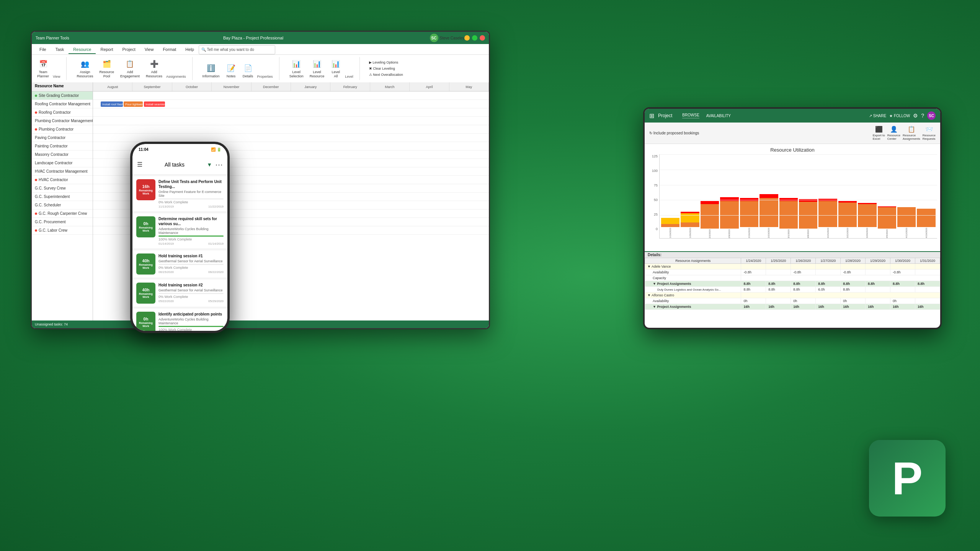  What do you see at coordinates (154, 74) in the screenshot?
I see `add-resources-label: AddResources` at bounding box center [154, 74].